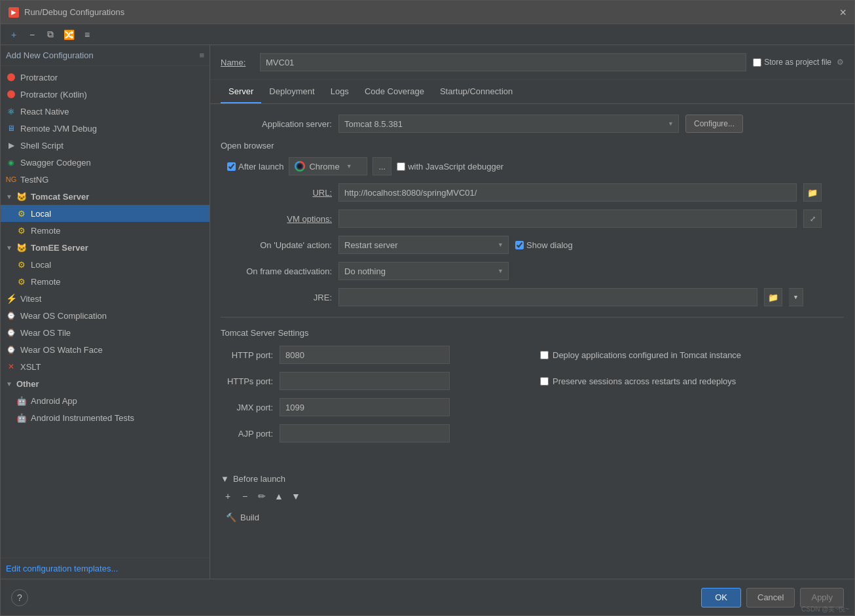 The image size is (855, 616). Describe the element at coordinates (520, 245) in the screenshot. I see `show-dialog-checkbox` at that location.